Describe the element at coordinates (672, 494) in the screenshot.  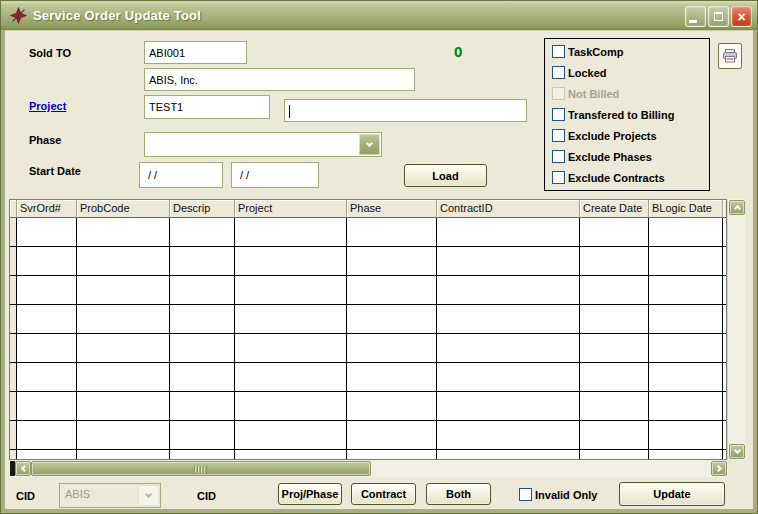
I see `update-button: Update` at that location.